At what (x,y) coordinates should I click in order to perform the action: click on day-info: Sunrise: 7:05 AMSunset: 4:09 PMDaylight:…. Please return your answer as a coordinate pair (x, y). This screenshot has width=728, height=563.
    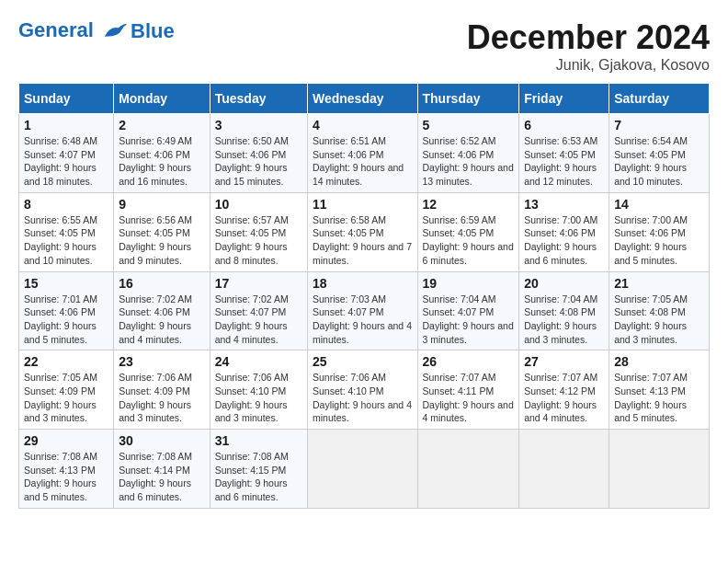
    Looking at the image, I should click on (66, 397).